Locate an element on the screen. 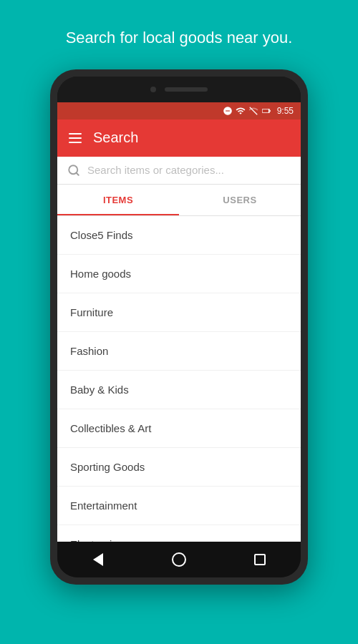 This screenshot has width=358, height=644. recents-button is located at coordinates (260, 560).